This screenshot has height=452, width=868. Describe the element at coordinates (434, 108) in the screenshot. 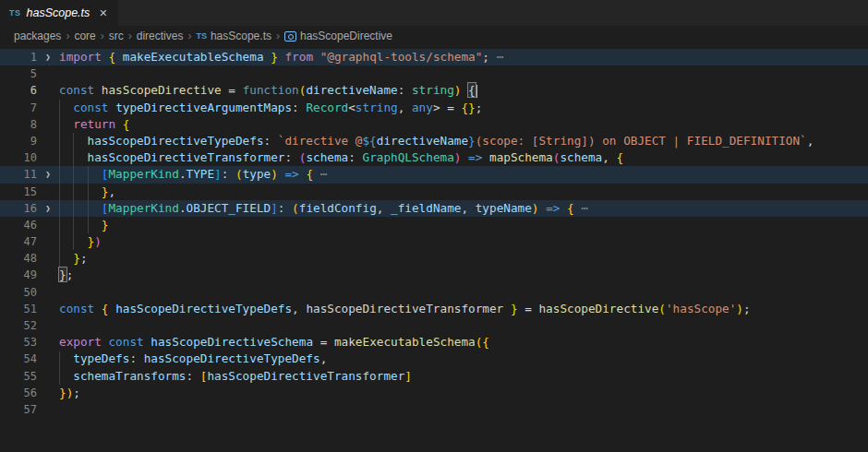

I see `code-line-7: 7 const typeDirectiveArgumentMaps: Recor…` at that location.